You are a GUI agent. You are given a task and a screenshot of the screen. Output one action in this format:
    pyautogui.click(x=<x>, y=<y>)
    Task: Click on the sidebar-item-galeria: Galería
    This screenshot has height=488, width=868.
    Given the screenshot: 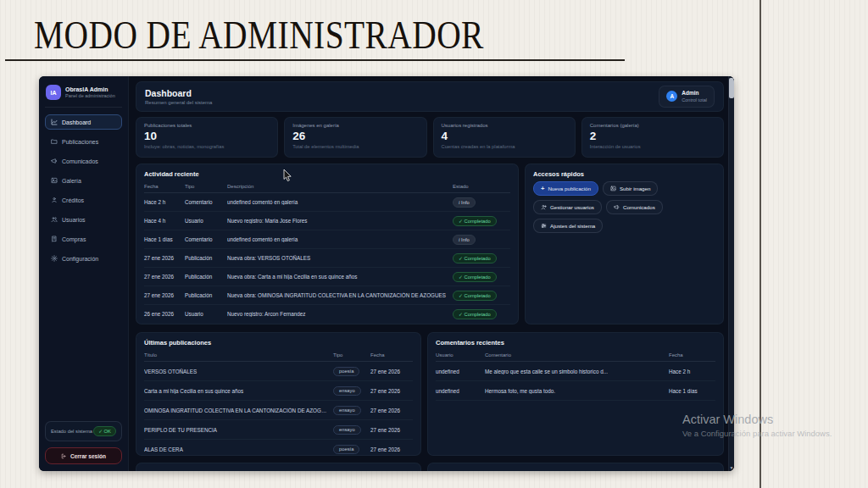 What is the action you would take?
    pyautogui.click(x=83, y=180)
    